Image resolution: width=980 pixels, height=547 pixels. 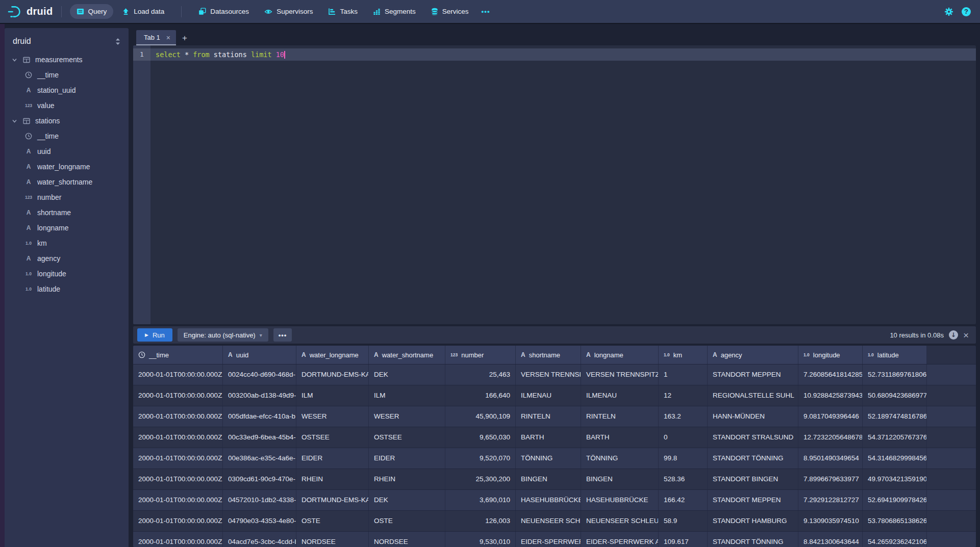 I want to click on cell-shortname: BARTH, so click(x=548, y=437).